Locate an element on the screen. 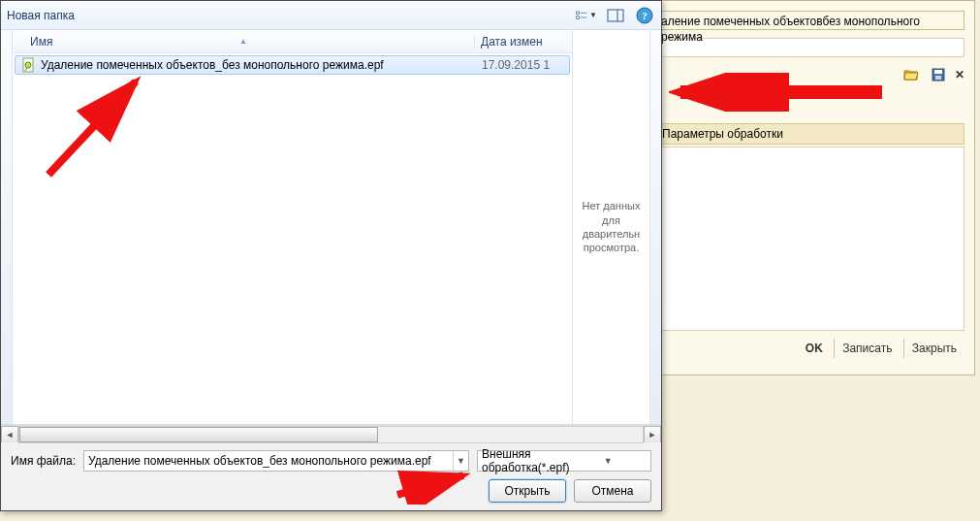  scroll-track is located at coordinates (332, 435).